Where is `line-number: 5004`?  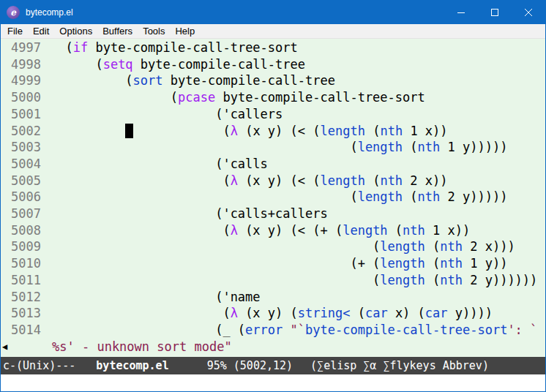
line-number: 5004 is located at coordinates (20, 164).